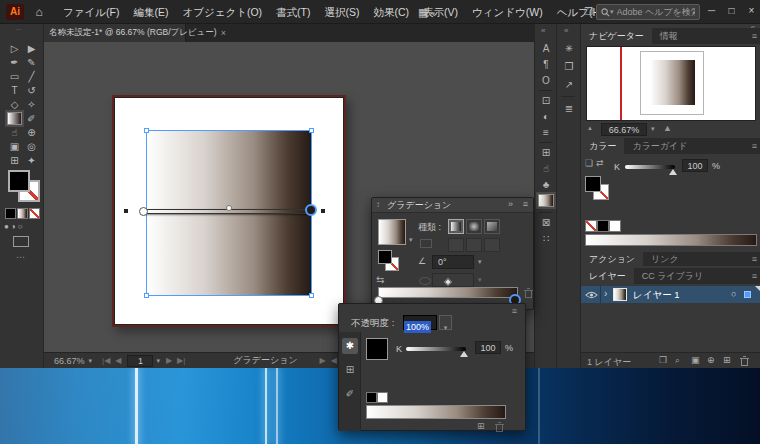  Describe the element at coordinates (20, 257) in the screenshot. I see `edit-toolbar-icon: ⋯` at that location.